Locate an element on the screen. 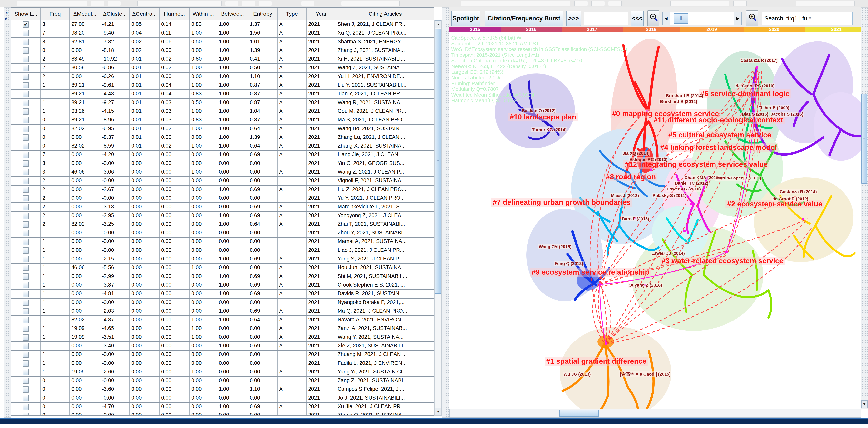 Image resolution: width=868 pixels, height=428 pixels. node-label: Power AG (2010) is located at coordinates (684, 189).